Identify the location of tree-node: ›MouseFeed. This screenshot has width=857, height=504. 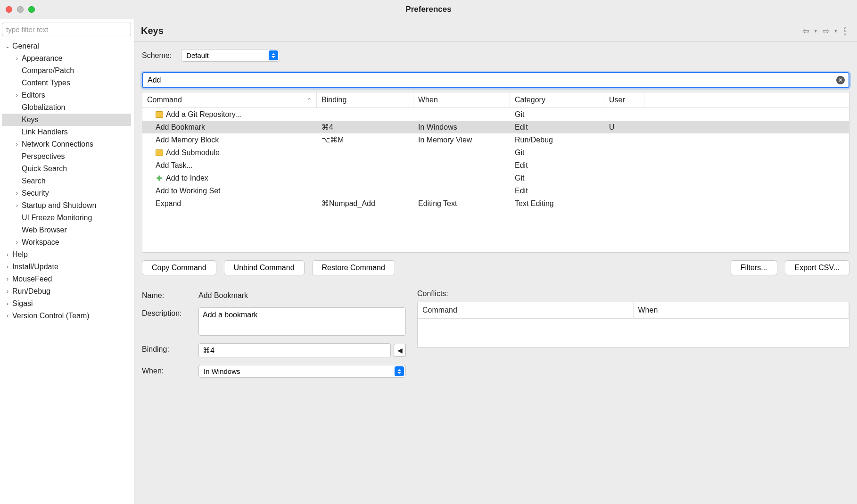
(66, 279).